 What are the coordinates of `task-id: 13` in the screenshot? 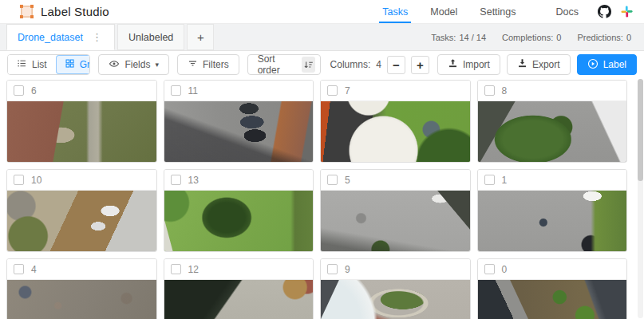 It's located at (193, 180).